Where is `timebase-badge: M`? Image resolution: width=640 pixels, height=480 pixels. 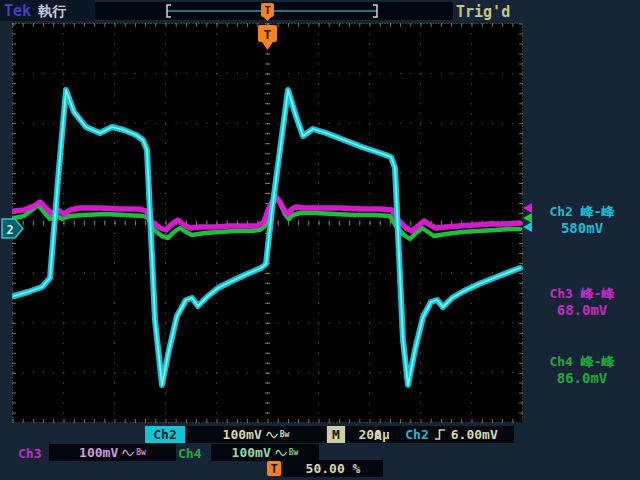
timebase-badge: M is located at coordinates (336, 434).